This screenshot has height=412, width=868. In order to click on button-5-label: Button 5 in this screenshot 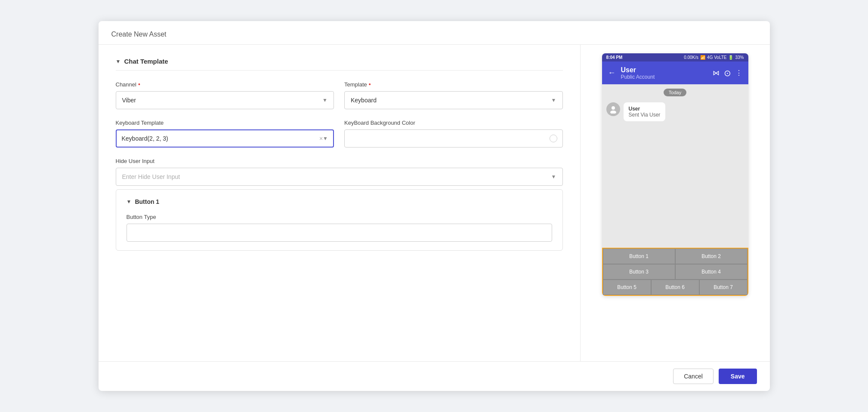, I will do `click(627, 287)`.